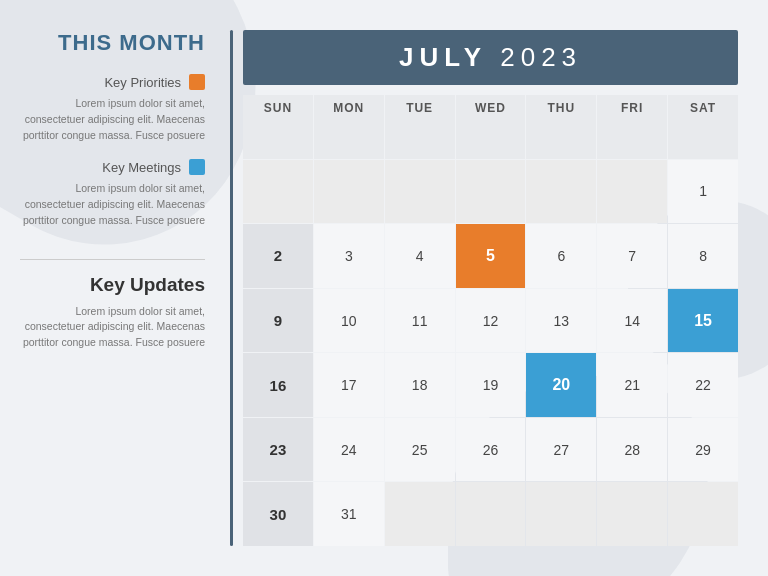  I want to click on cell-18: 18, so click(420, 385).